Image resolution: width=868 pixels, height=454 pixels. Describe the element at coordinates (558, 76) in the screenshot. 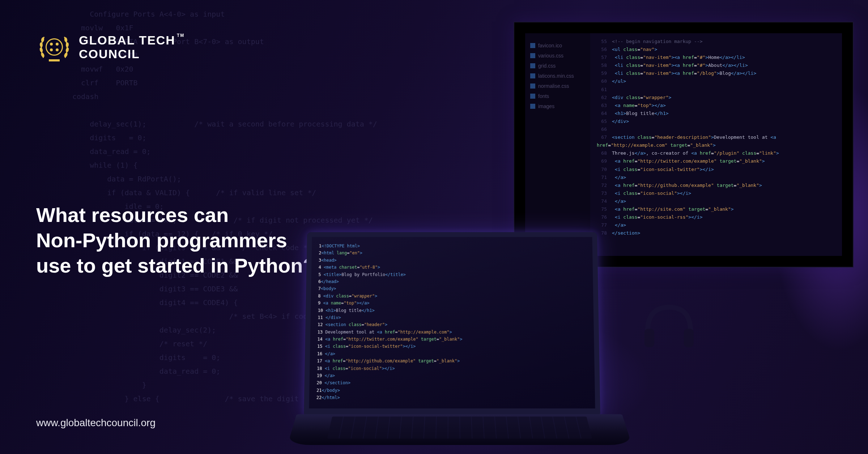

I see `sidebar-file-item: laticons.min.css` at that location.